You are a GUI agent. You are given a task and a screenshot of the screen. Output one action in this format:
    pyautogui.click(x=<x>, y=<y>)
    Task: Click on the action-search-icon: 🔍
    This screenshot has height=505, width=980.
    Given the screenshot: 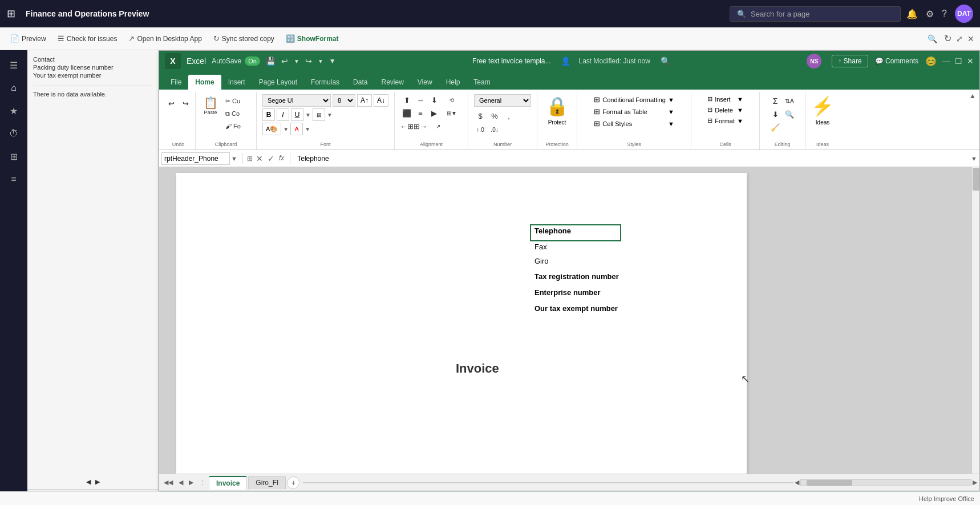 What is the action you would take?
    pyautogui.click(x=932, y=39)
    